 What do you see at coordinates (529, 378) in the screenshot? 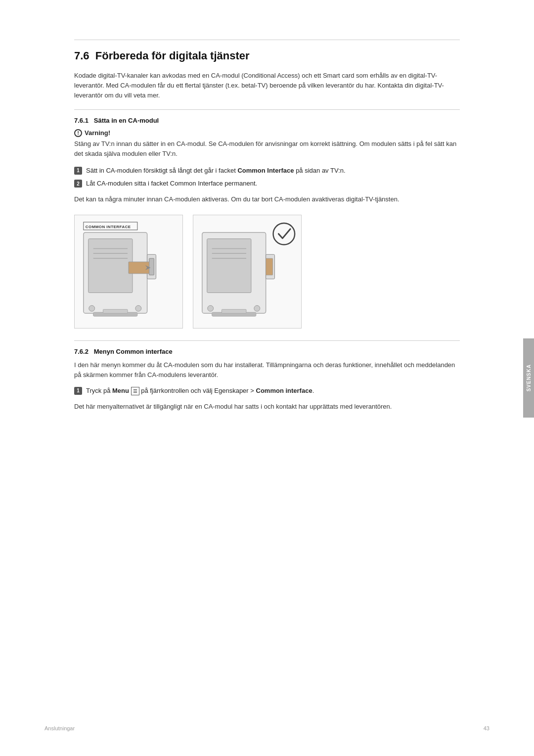
I see `side-tab: SVENSKA` at bounding box center [529, 378].